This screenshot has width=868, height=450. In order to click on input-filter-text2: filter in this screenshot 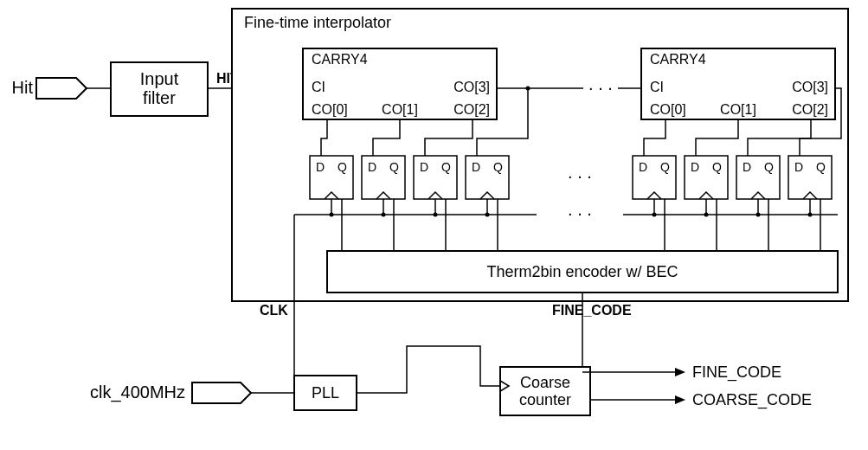, I will do `click(159, 98)`.